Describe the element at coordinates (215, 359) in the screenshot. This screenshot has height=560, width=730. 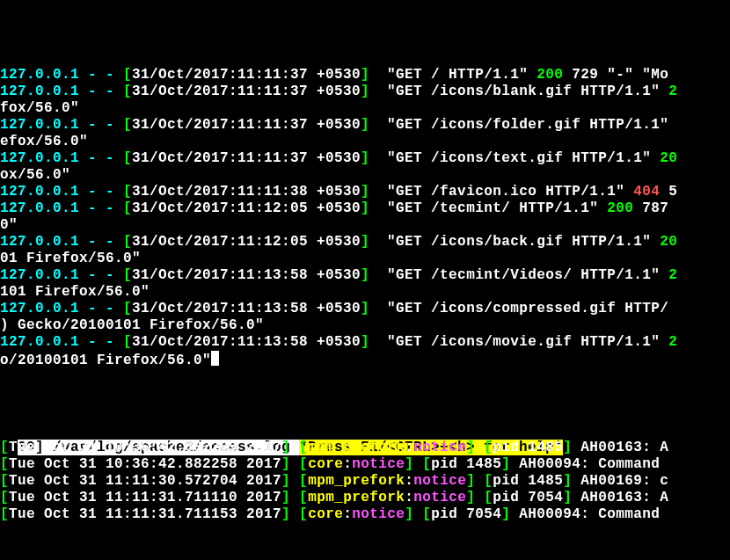
I see `terminal-cursor` at that location.